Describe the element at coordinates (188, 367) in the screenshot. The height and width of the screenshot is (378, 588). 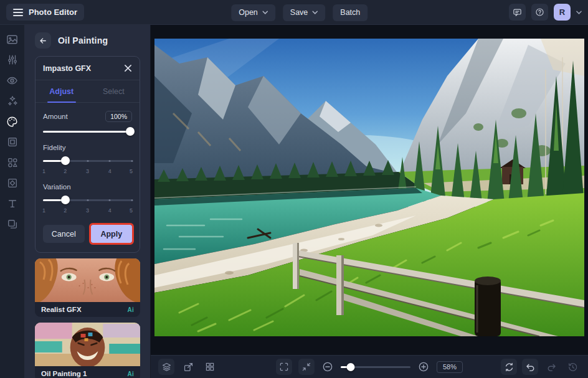
I see `transform-button` at that location.